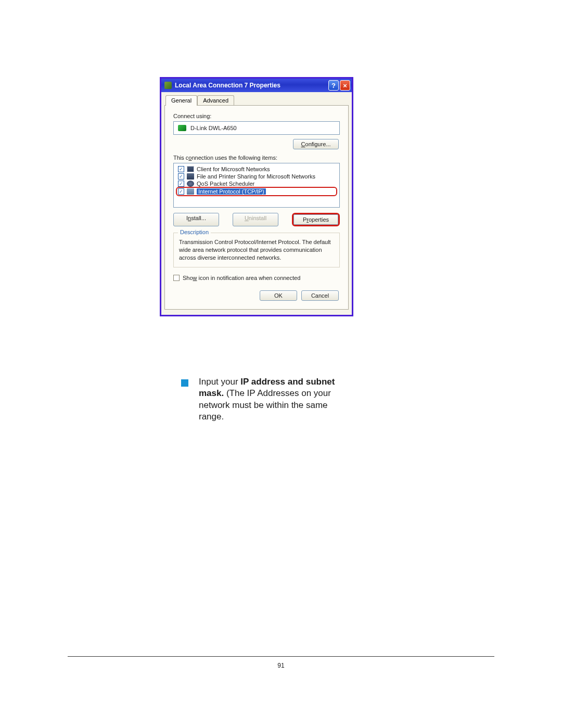  Describe the element at coordinates (257, 203) in the screenshot. I see `dialog-body: General Advanced Connect using: D-Link D…` at that location.